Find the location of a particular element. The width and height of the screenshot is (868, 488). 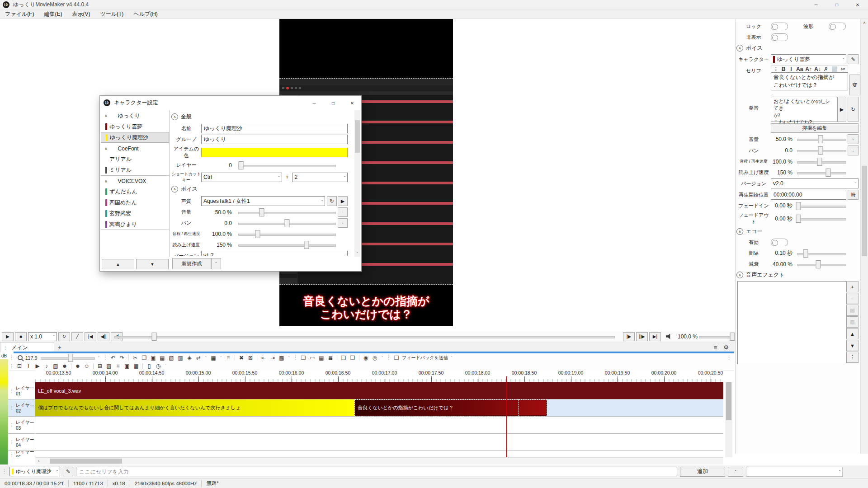

redo-icon: ↷ is located at coordinates (122, 358).